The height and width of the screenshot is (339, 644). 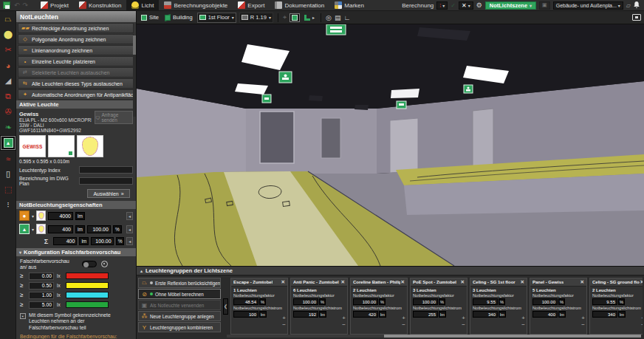 What do you see at coordinates (41, 276) in the screenshot?
I see `threshold-0-value: 0.00` at bounding box center [41, 276].